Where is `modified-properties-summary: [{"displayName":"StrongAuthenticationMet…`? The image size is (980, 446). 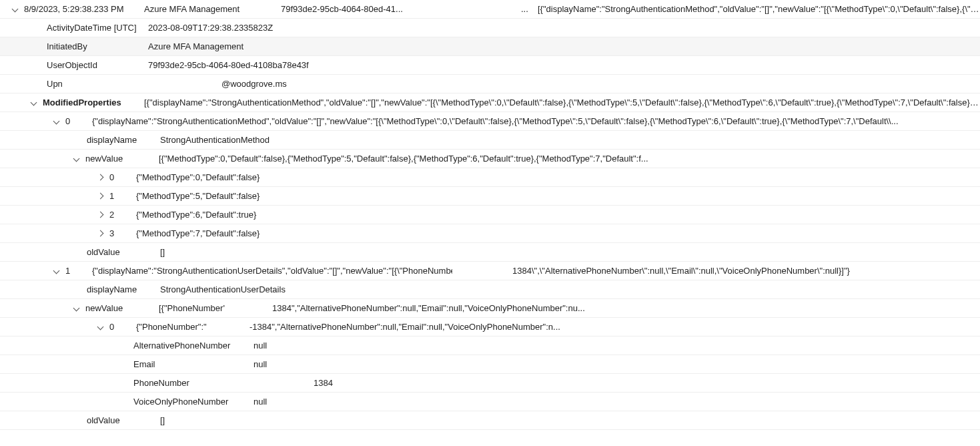 modified-properties-summary: [{"displayName":"StrongAuthenticationMet… is located at coordinates (562, 103).